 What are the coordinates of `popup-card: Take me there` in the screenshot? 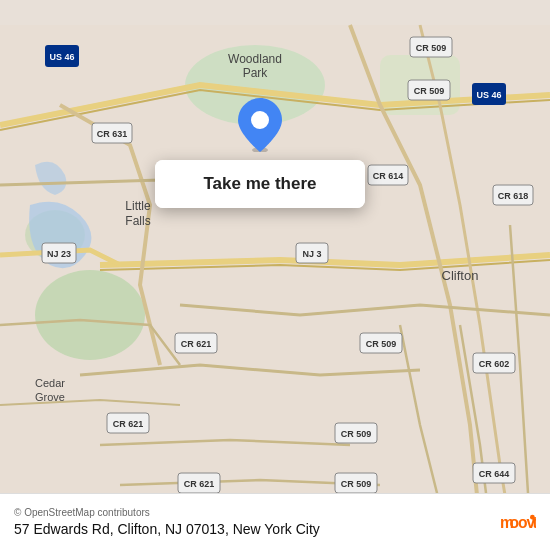 It's located at (260, 184).